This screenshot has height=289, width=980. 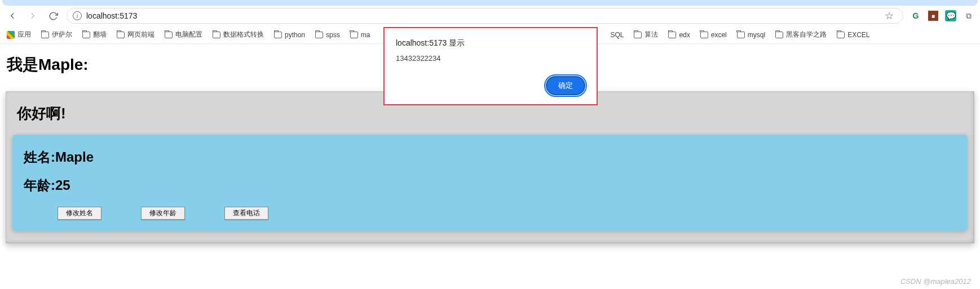 What do you see at coordinates (95, 35) in the screenshot?
I see `bookmark-folder: 翻墙` at bounding box center [95, 35].